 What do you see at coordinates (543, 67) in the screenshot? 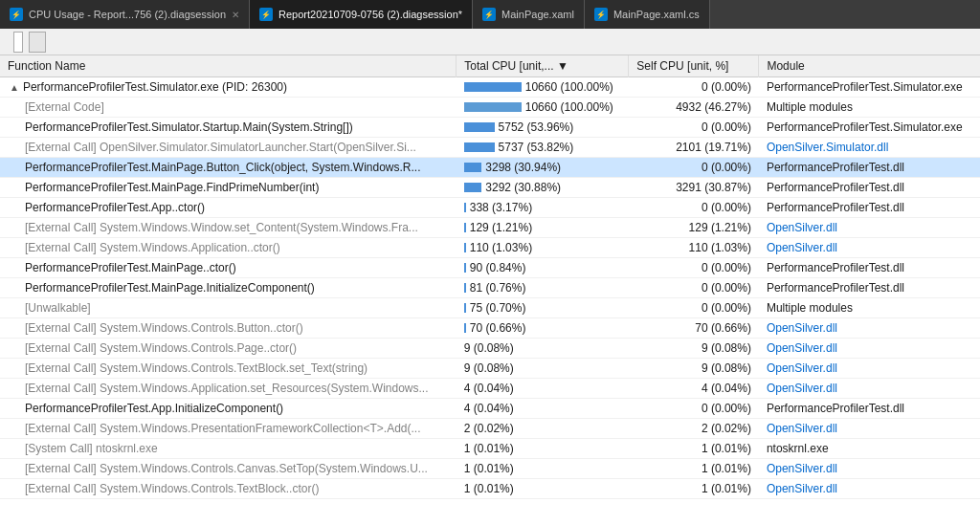
I see `col-header-col-total: Total CPU [unit,... ▼` at bounding box center [543, 67].